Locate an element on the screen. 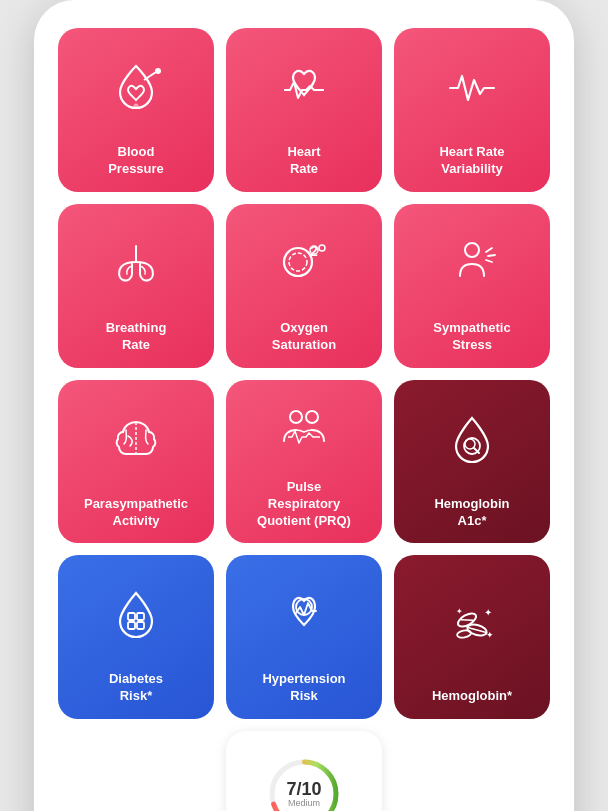 This screenshot has width=608, height=811. prq-icon is located at coordinates (304, 432).